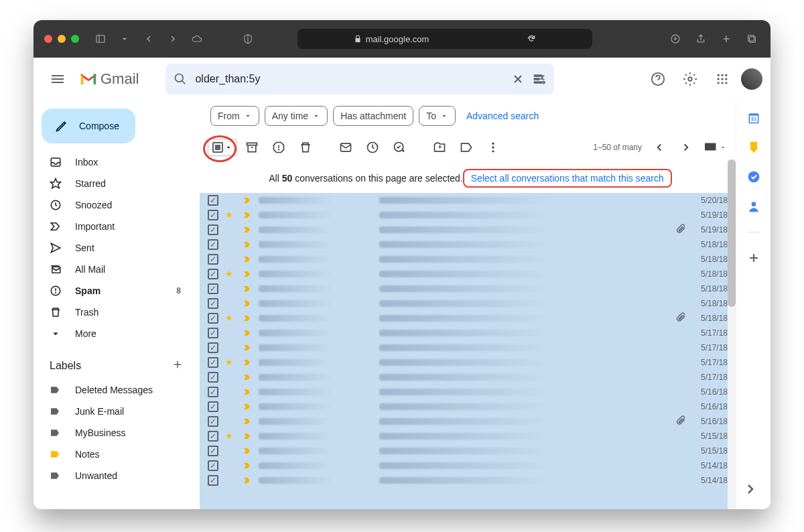  Describe the element at coordinates (437, 116) in the screenshot. I see `to-chip: To` at that location.